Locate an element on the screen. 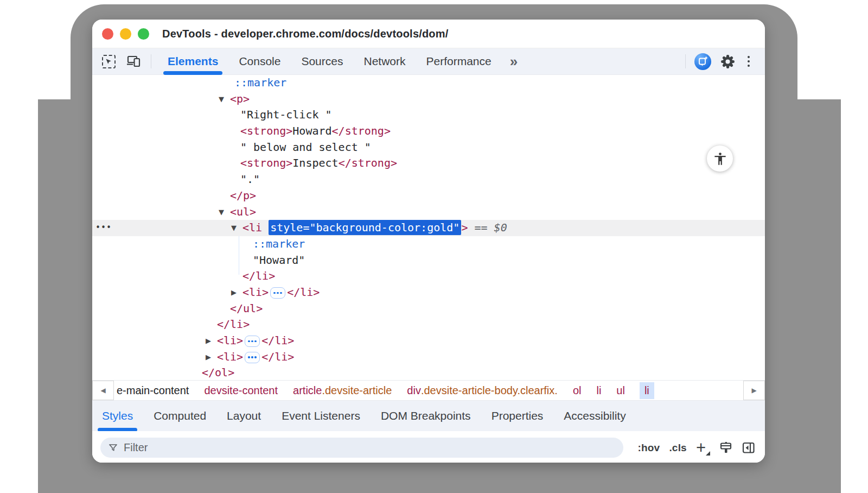 This screenshot has height=493, width=868. tab-elements: Elements is located at coordinates (193, 61).